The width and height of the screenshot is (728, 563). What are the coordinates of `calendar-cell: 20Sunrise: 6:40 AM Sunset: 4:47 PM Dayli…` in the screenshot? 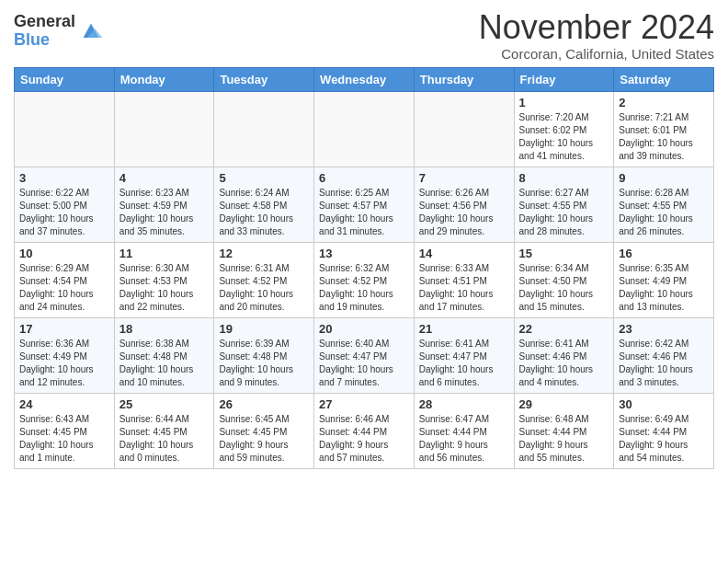 It's located at (364, 355).